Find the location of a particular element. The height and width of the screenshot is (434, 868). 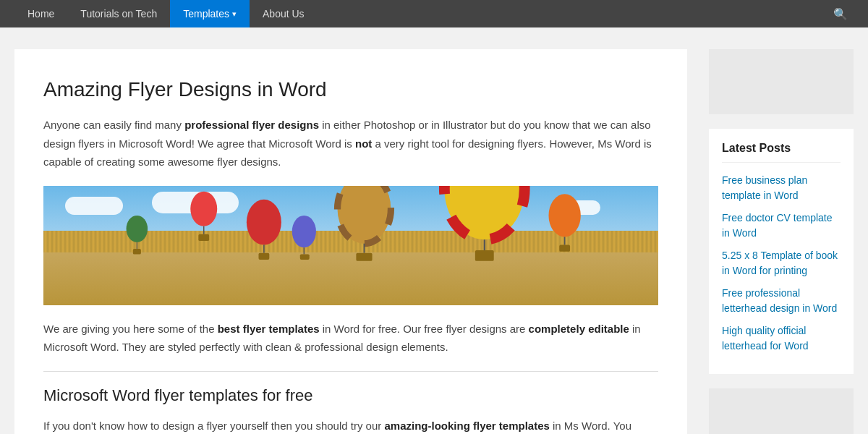

article-title: Amazing Flyer Designs in Word is located at coordinates (351, 90).